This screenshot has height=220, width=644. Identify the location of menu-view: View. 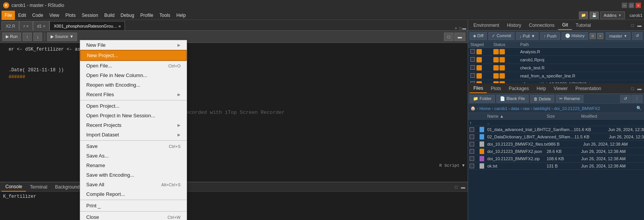
(54, 15).